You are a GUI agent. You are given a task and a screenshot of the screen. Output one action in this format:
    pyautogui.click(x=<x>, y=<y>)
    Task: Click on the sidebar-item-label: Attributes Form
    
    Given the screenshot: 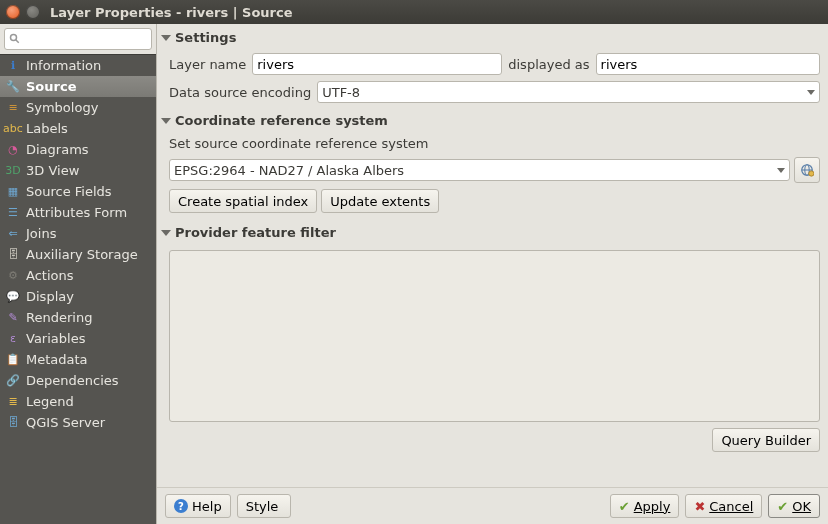 What is the action you would take?
    pyautogui.click(x=76, y=212)
    